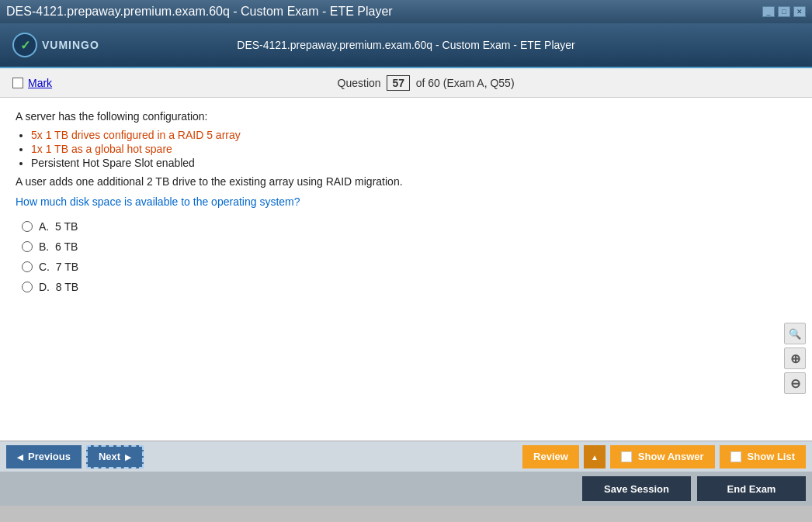 The height and width of the screenshot is (522, 812). Describe the element at coordinates (20, 456) in the screenshot. I see `previous-arrow-icon` at that location.